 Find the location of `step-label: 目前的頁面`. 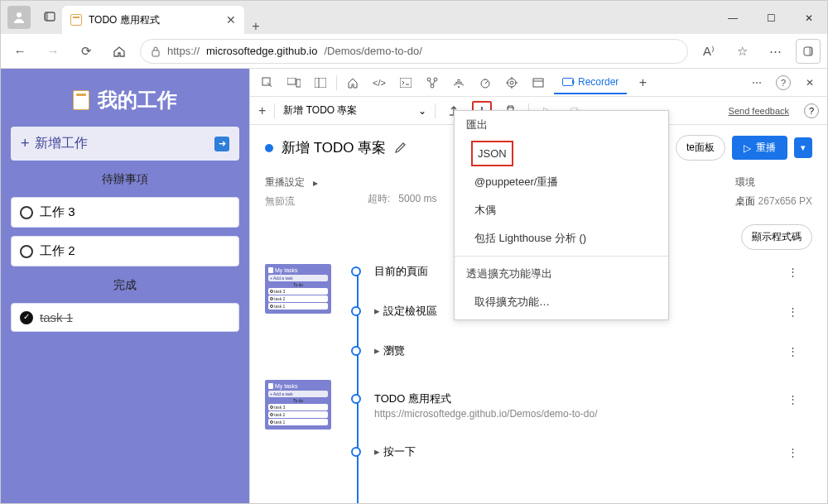

step-label: 目前的頁面 is located at coordinates (401, 271).